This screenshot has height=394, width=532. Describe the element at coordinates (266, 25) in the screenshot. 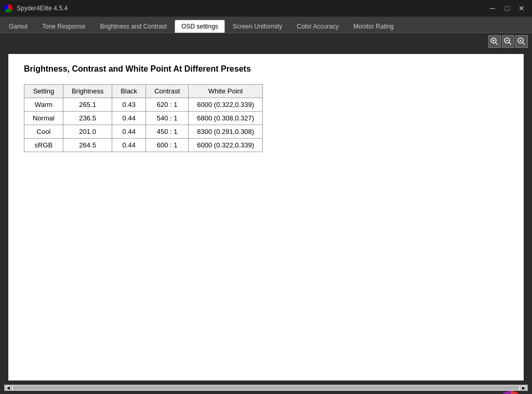

I see `tab-bar: GamutTone ResponseBrightness and Contras…` at that location.